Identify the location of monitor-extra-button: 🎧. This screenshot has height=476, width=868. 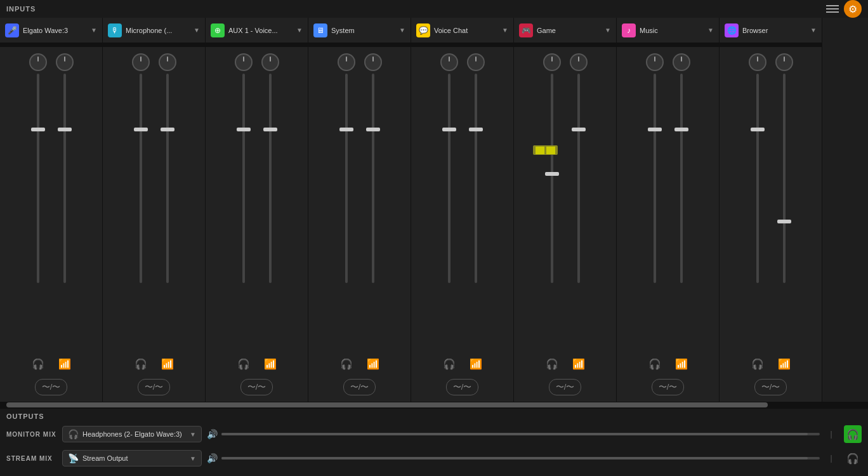
(853, 434).